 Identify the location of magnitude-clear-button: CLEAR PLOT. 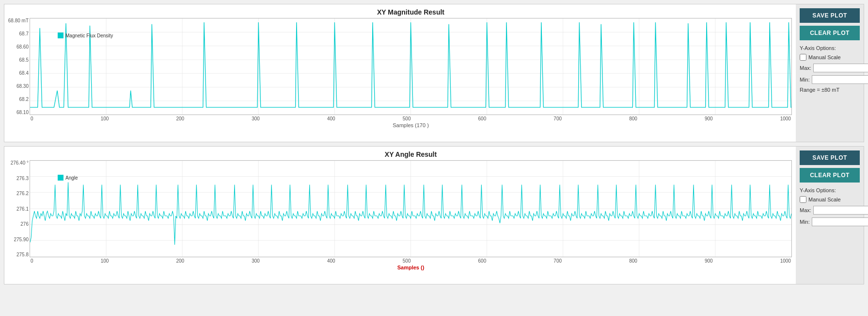
(830, 33).